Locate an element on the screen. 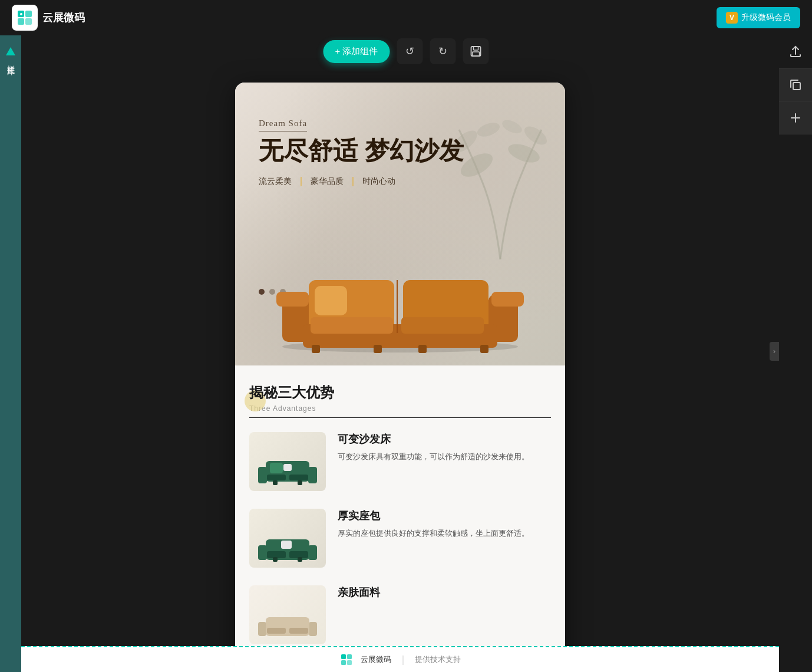  undo-button: ↺ is located at coordinates (410, 51).